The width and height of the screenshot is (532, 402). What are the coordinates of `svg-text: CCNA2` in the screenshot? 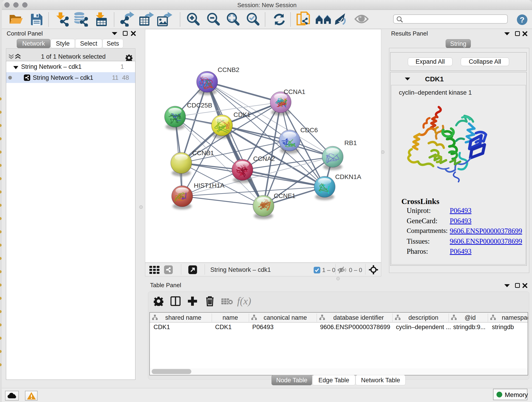 It's located at (264, 159).